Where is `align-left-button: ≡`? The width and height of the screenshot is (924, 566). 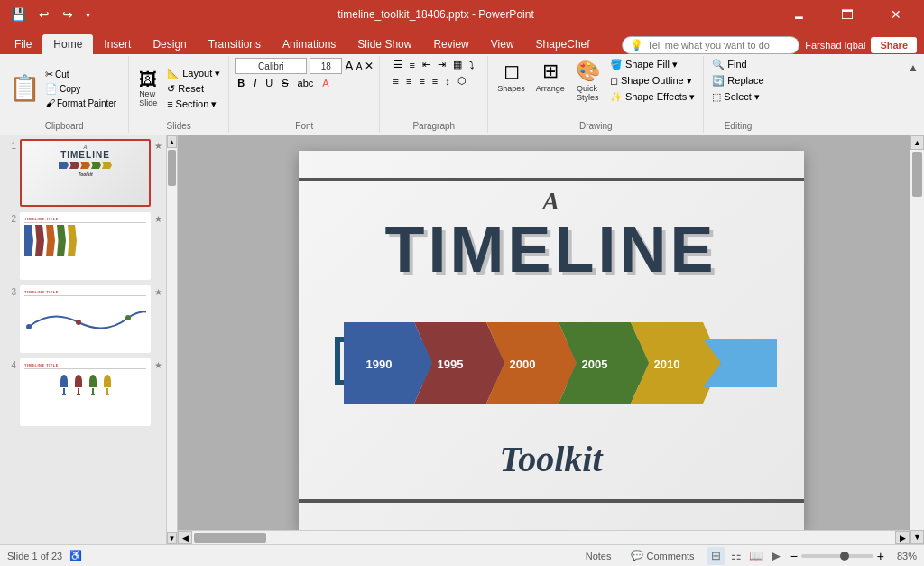
align-left-button: ≡ is located at coordinates (396, 81).